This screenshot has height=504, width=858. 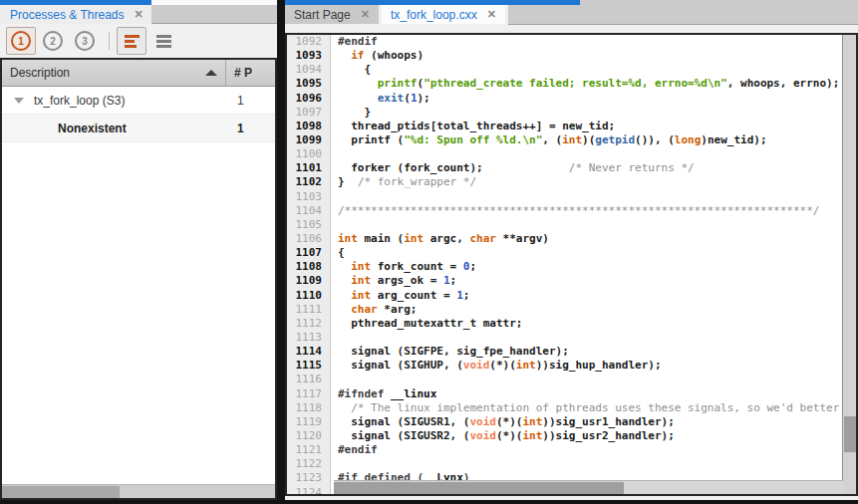 What do you see at coordinates (309, 310) in the screenshot?
I see `line-number: 1111` at bounding box center [309, 310].